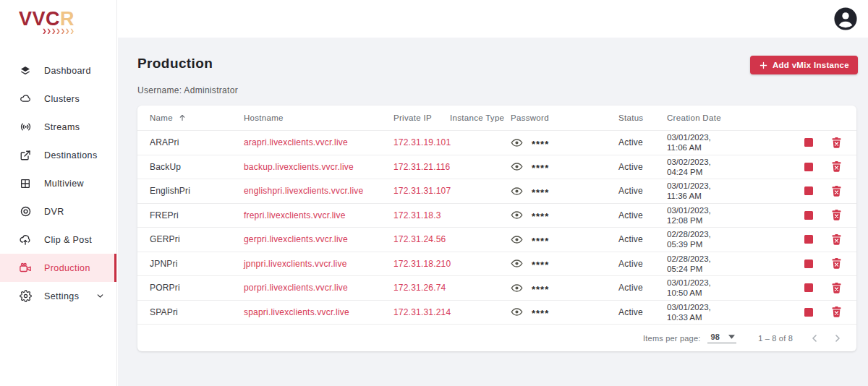 The height and width of the screenshot is (386, 868). I want to click on sidebar-item-label: Clip & Post, so click(68, 240).